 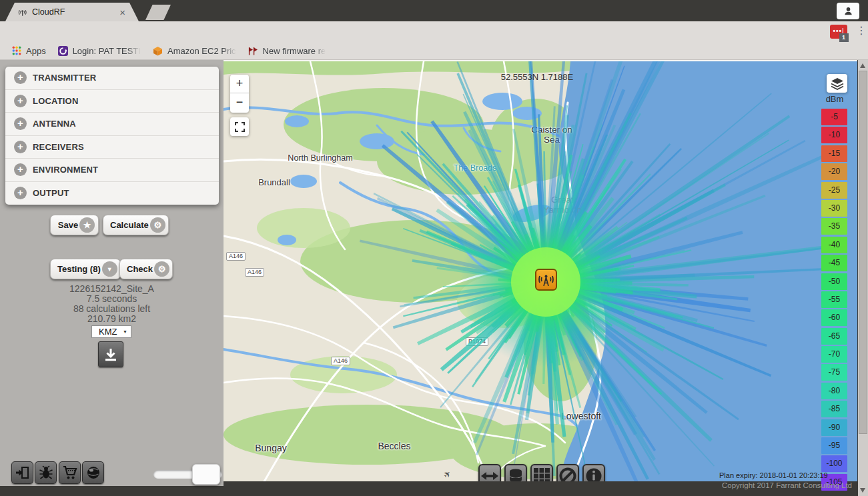 I want to click on bookmarks-bar: Apps Login: PAT TESTI Amazon EC2 Pric Ne…, so click(x=434, y=51).